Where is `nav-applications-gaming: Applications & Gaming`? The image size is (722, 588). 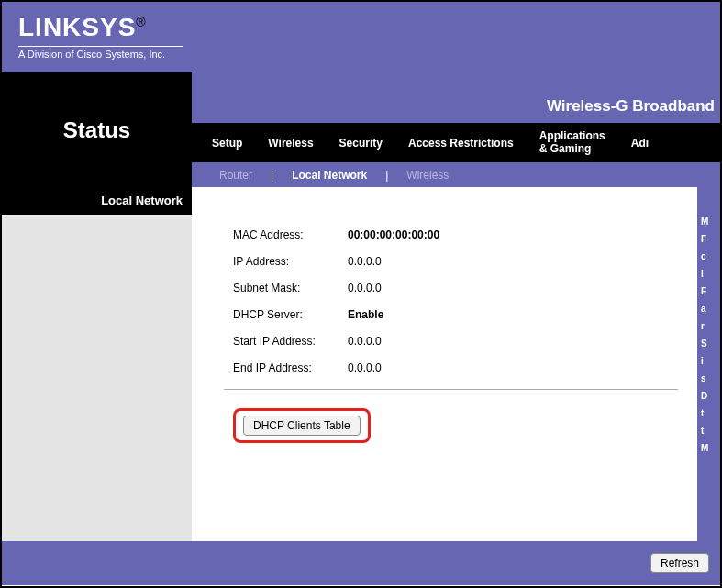
nav-applications-gaming: Applications & Gaming is located at coordinates (572, 142).